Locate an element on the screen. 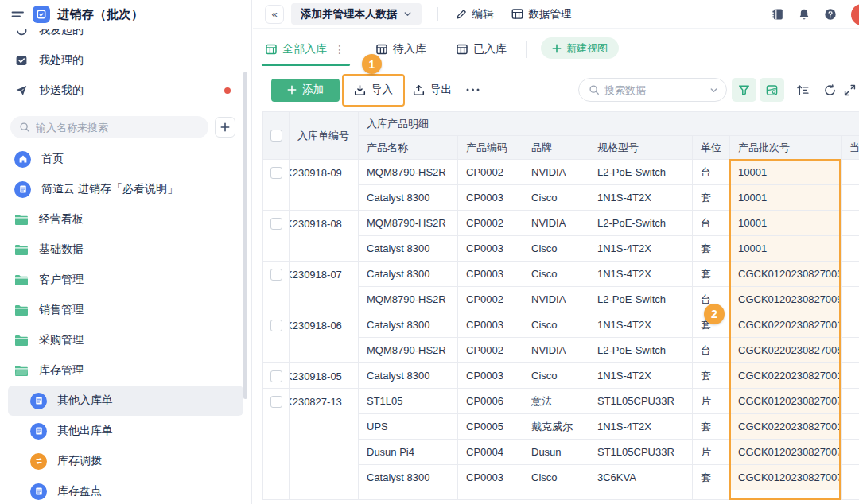  collapse-sidebar-button: « is located at coordinates (274, 14).